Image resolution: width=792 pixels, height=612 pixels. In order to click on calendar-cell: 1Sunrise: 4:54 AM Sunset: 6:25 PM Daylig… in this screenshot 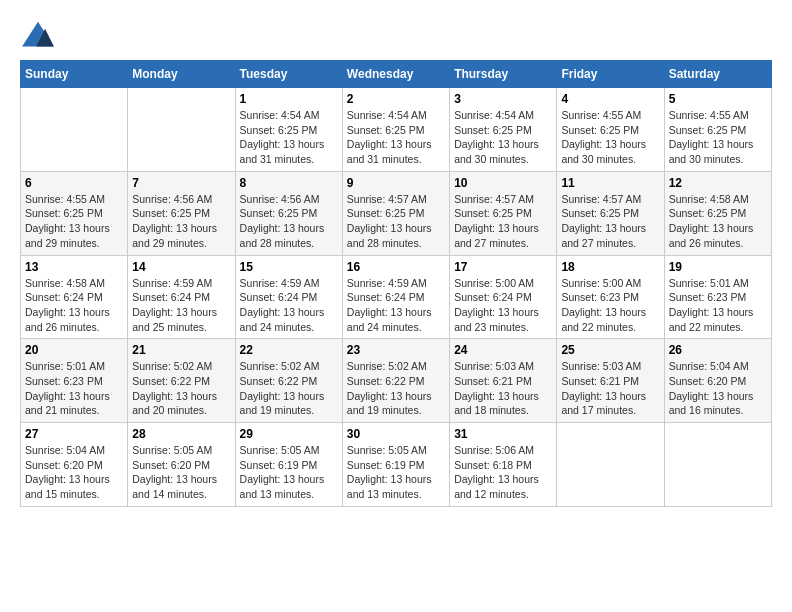, I will do `click(288, 130)`.